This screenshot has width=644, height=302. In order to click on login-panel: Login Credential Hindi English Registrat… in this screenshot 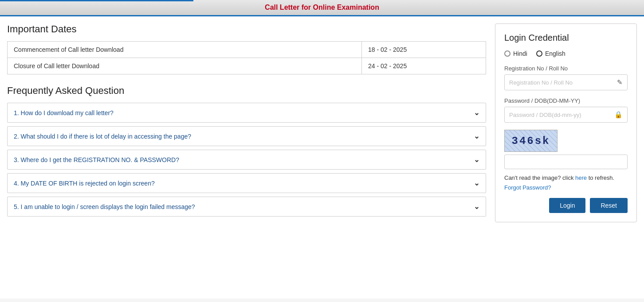, I will do `click(566, 123)`.